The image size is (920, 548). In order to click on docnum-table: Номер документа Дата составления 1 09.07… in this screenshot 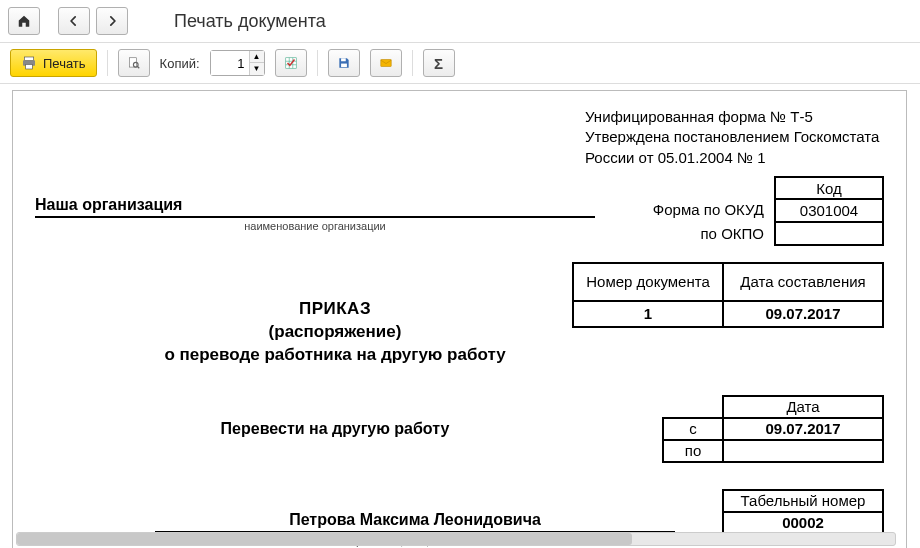, I will do `click(728, 295)`.